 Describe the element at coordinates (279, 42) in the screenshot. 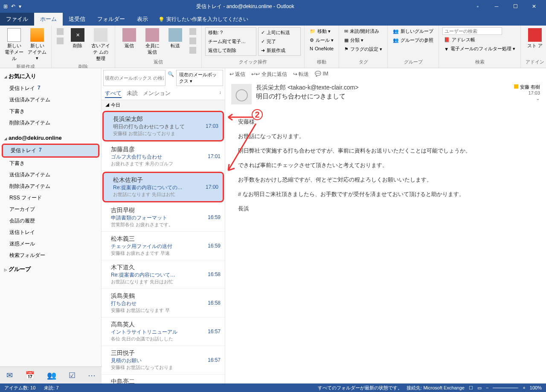

I see `quick-done-button: ✓ 完了` at that location.